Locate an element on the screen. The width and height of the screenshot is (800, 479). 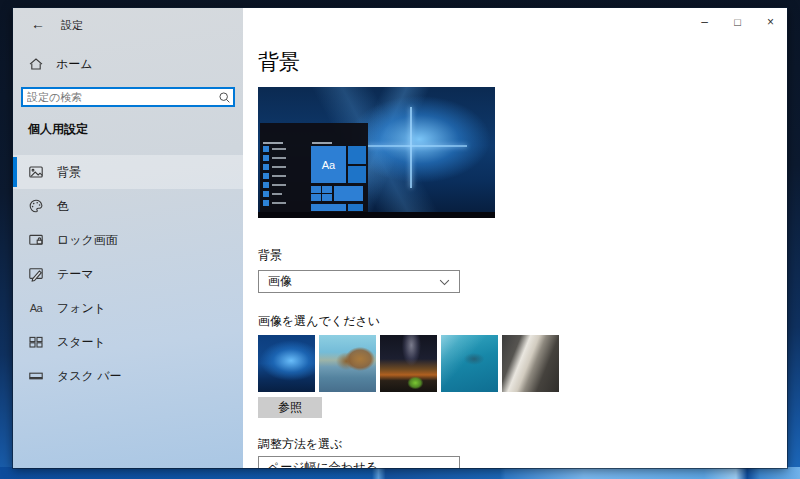
start-menu-header-line is located at coordinates (273, 143).